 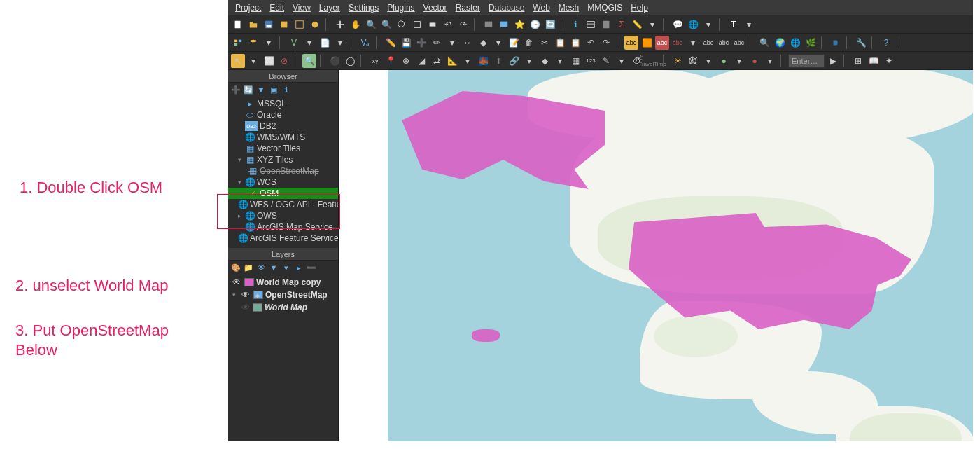 I want to click on diagram-tool-icon: 🟧, so click(x=647, y=43).